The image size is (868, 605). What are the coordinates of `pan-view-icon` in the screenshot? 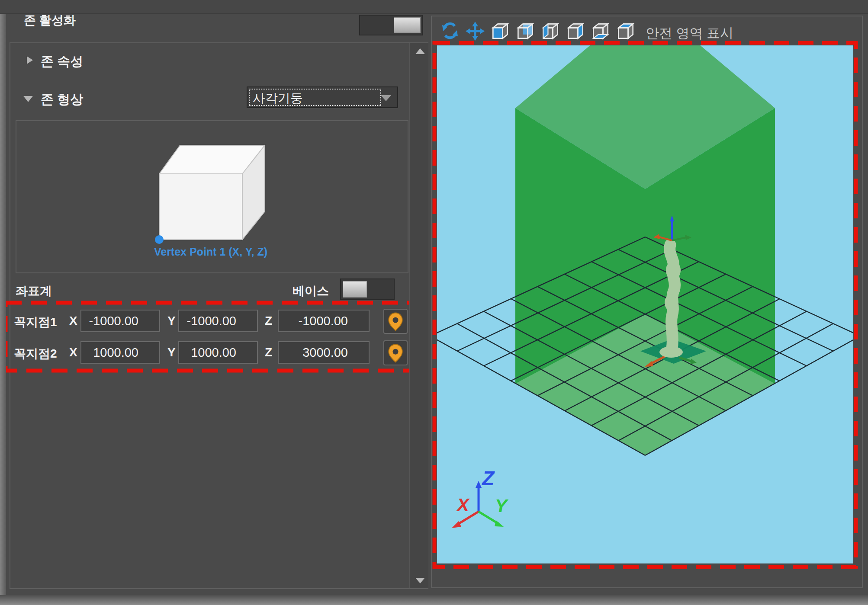 It's located at (475, 31).